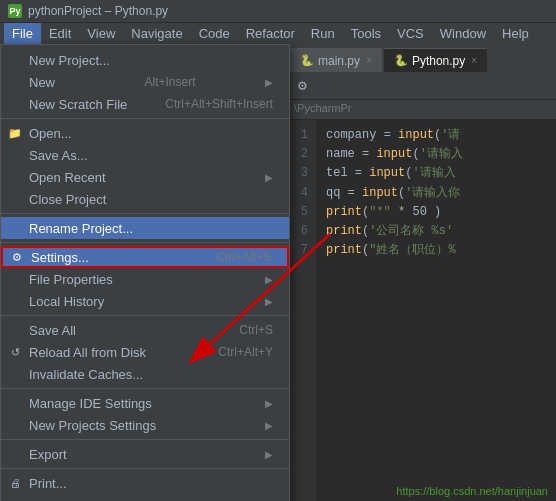  I want to click on menu-help: Help, so click(516, 34).